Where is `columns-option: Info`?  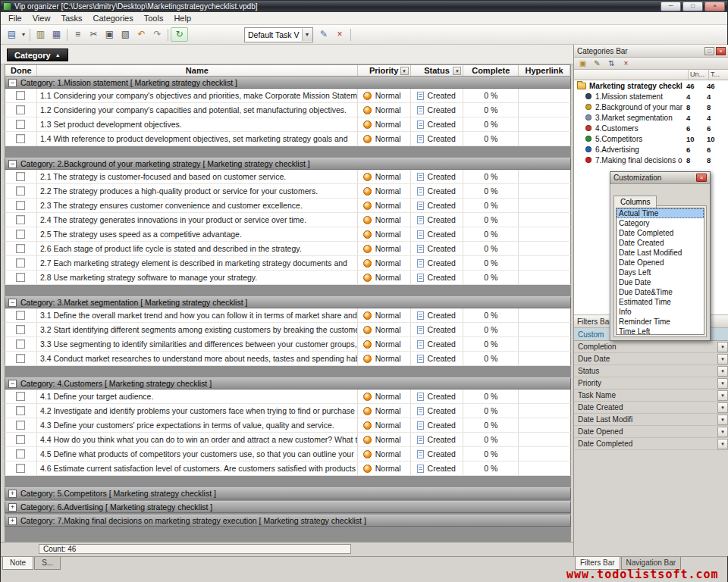 columns-option: Info is located at coordinates (660, 312).